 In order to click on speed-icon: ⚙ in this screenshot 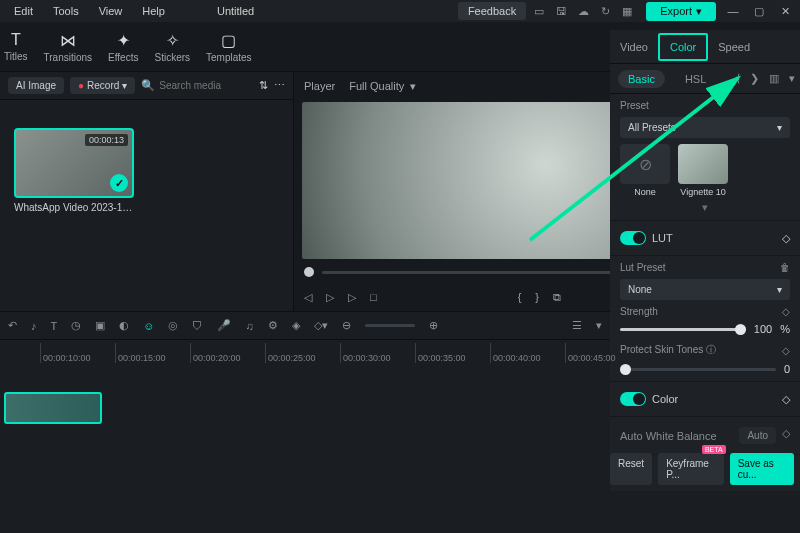, I will do `click(273, 326)`.